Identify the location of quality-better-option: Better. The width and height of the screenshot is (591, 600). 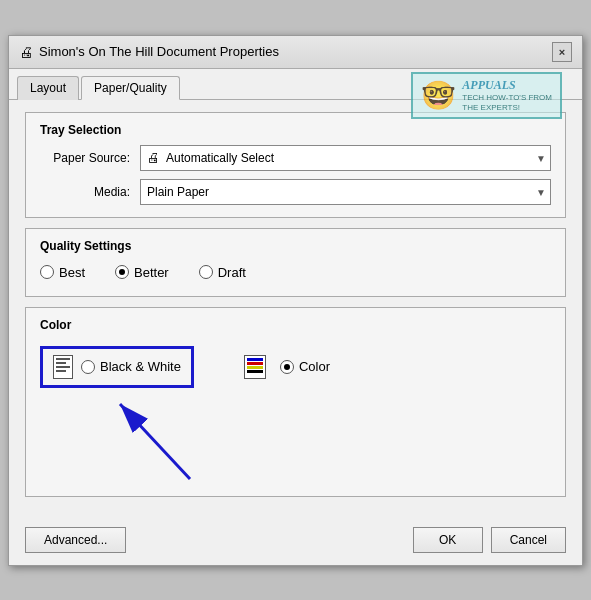
(142, 272).